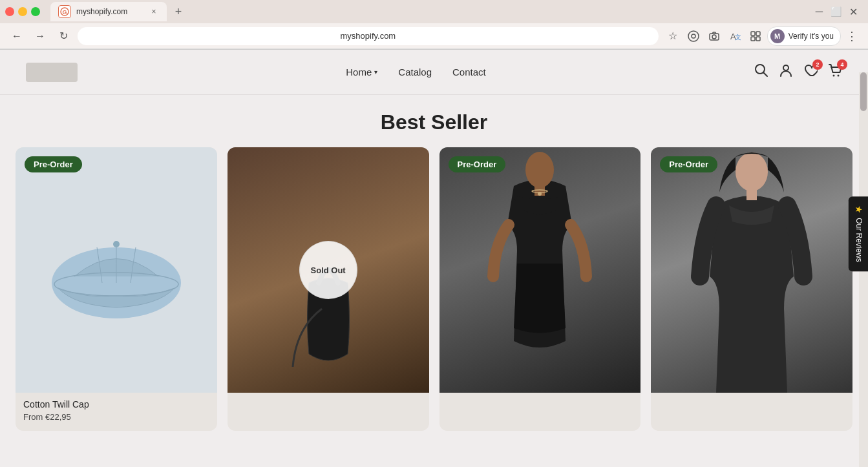 This screenshot has height=467, width=868. Describe the element at coordinates (434, 72) in the screenshot. I see `site-header: Home ▾ Catalog Contact` at that location.